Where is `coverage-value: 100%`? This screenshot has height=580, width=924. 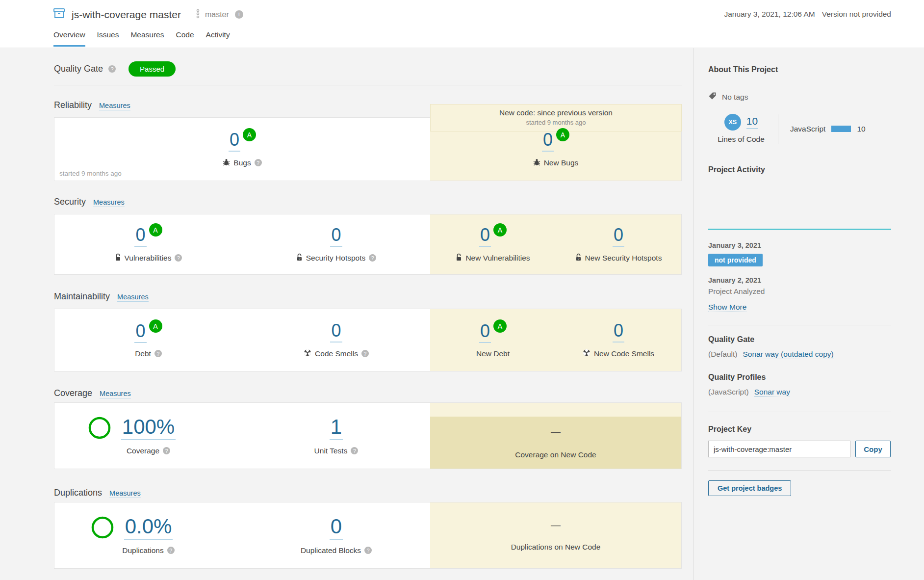
coverage-value: 100% is located at coordinates (148, 428).